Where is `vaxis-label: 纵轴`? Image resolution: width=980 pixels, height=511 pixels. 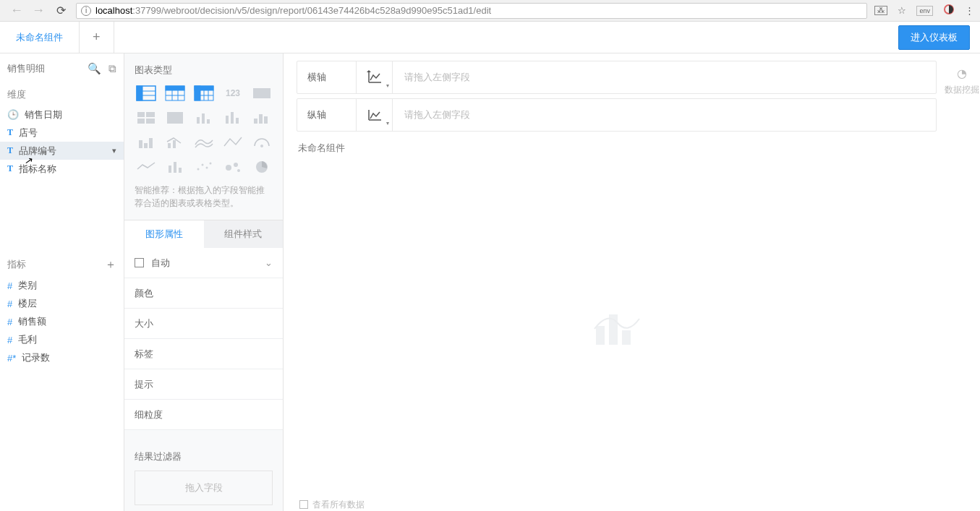 vaxis-label: 纵轴 is located at coordinates (317, 115).